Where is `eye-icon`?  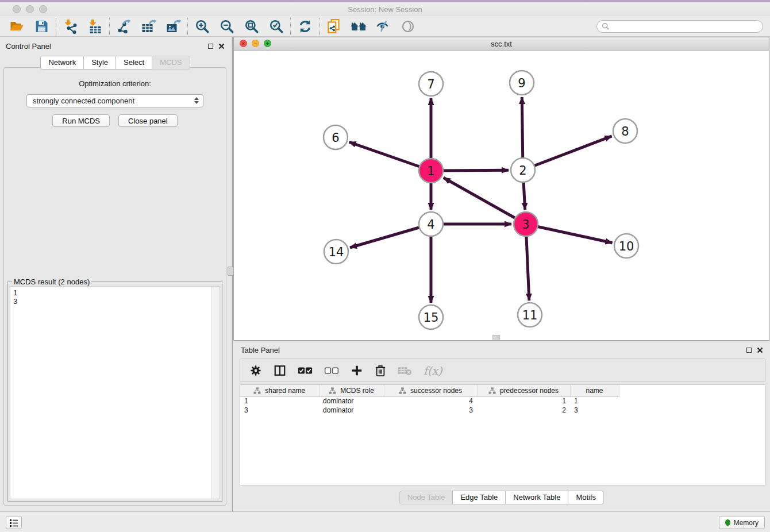 eye-icon is located at coordinates (408, 26).